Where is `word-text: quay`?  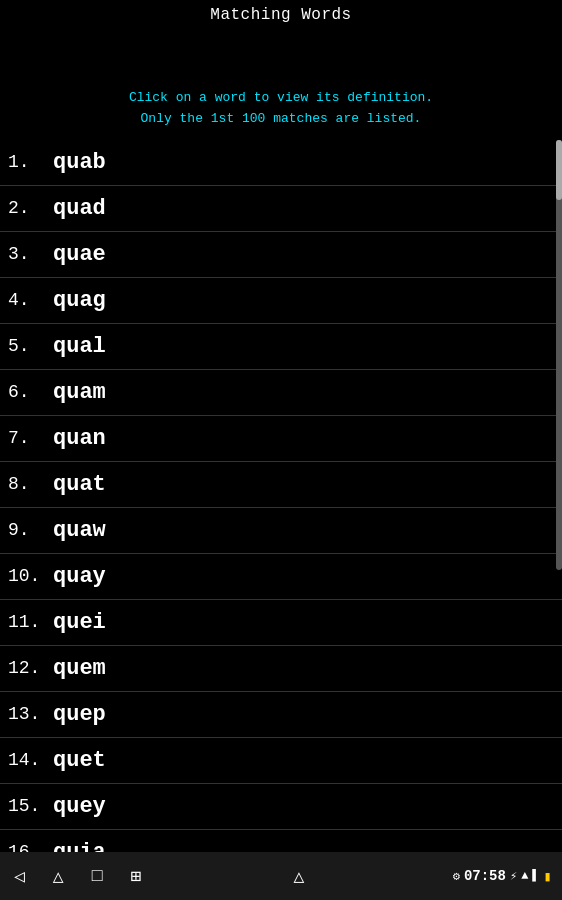
word-text: quay is located at coordinates (80, 576).